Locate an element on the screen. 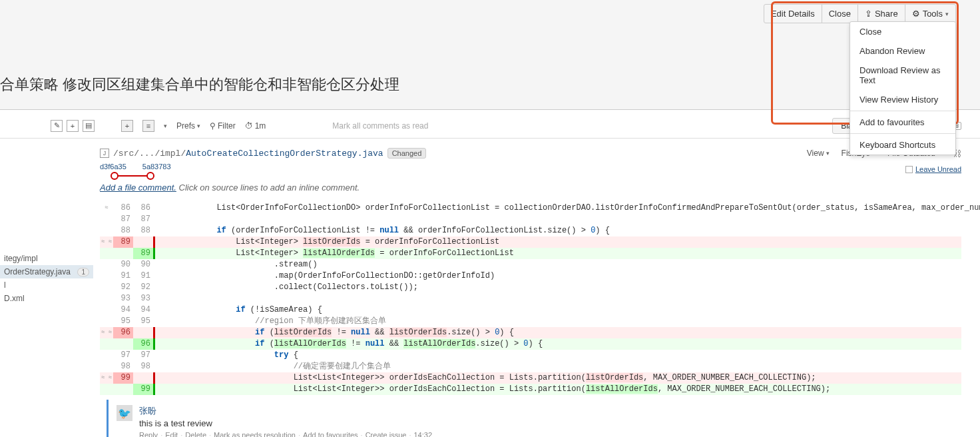 The width and height of the screenshot is (980, 437). diff-line: 9797 try { is located at coordinates (531, 356).